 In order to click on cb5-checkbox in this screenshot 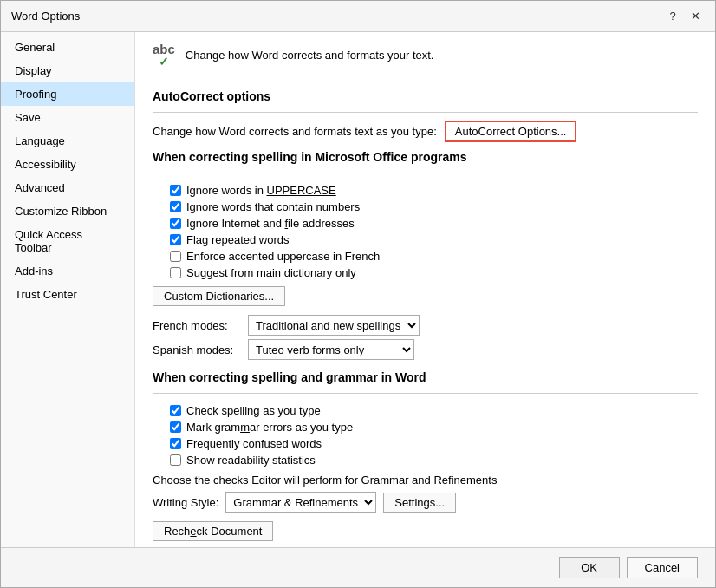, I will do `click(175, 257)`.